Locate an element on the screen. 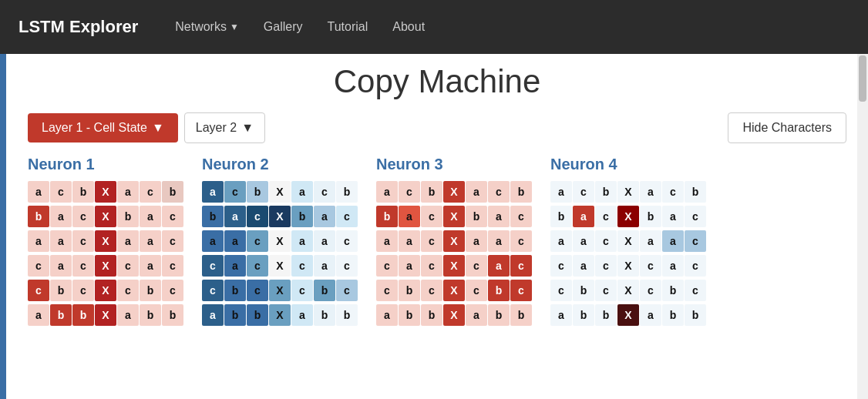 Image resolution: width=868 pixels, height=399 pixels. layer2-button: Layer 2 ▼ is located at coordinates (225, 128).